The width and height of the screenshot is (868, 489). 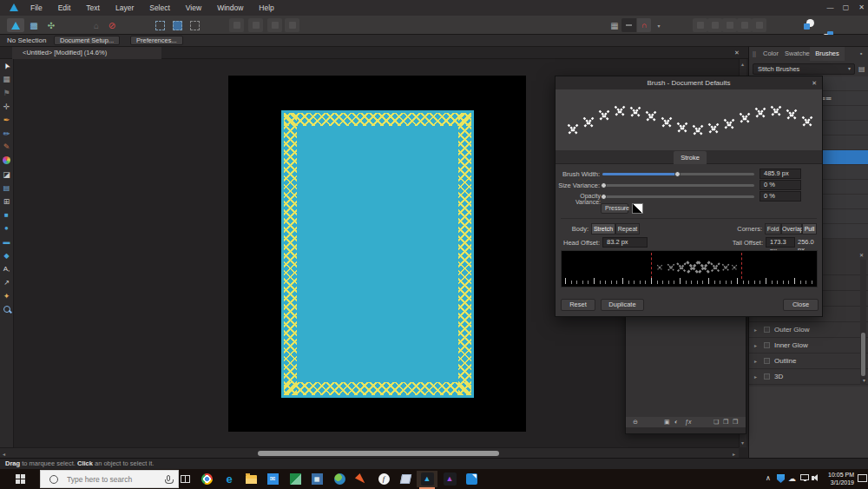 I want to click on chrome-taskbar-button, so click(x=207, y=479).